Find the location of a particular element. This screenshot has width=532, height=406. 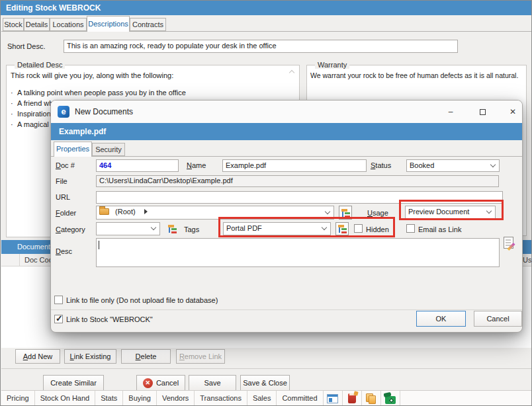

bottom-tab-vendors: Vendors is located at coordinates (176, 398).